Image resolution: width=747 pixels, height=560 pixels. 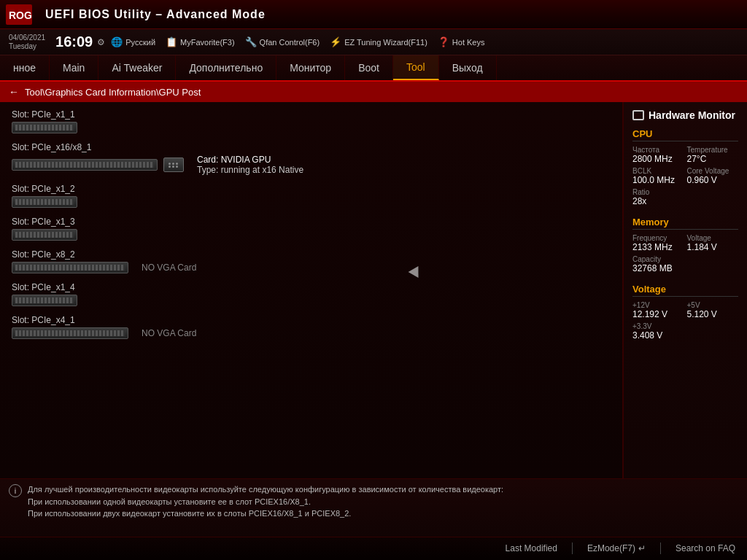 I want to click on cpu-ratio-label: Ratio, so click(x=686, y=192).